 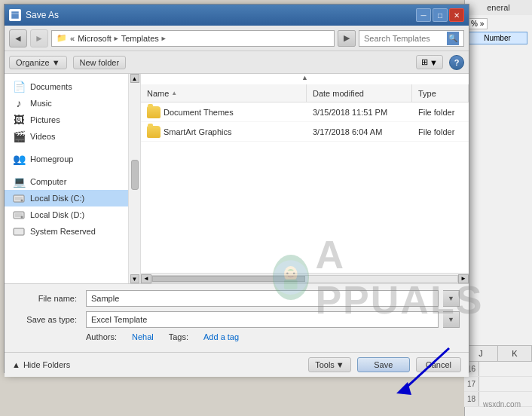 What do you see at coordinates (95, 38) in the screenshot?
I see `path-part-microsoft: Microsoft` at bounding box center [95, 38].